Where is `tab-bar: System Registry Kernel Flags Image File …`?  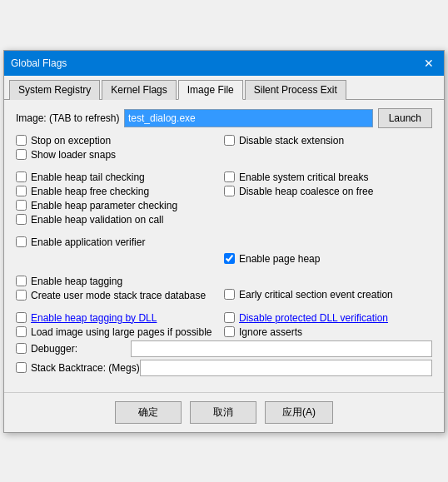
tab-bar: System Registry Kernel Flags Image File … is located at coordinates (224, 88).